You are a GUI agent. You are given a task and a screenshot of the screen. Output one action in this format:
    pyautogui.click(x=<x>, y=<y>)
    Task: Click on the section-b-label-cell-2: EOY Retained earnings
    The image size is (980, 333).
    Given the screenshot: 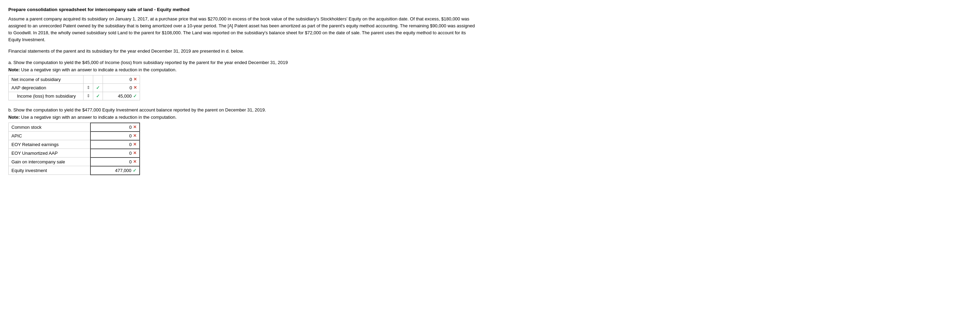 What is the action you would take?
    pyautogui.click(x=50, y=144)
    